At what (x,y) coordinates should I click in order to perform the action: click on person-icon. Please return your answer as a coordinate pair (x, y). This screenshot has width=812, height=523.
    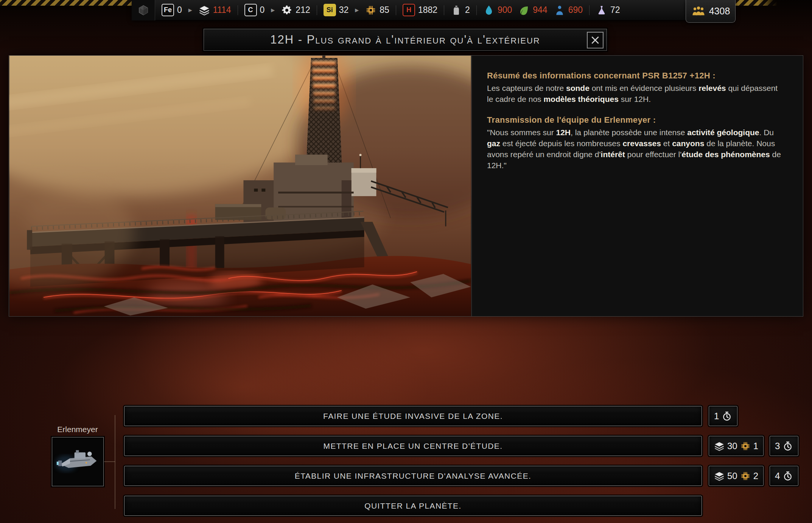
    Looking at the image, I should click on (560, 10).